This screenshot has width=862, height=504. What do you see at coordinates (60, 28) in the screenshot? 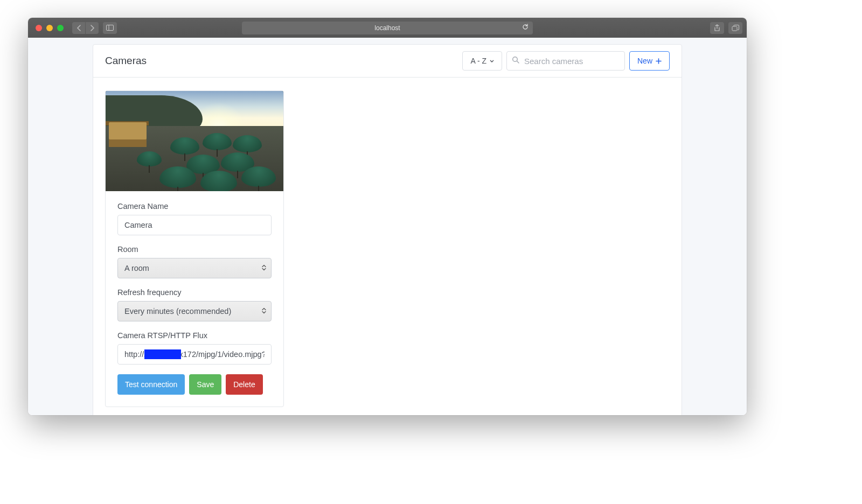
I see `maximize-window-button` at bounding box center [60, 28].